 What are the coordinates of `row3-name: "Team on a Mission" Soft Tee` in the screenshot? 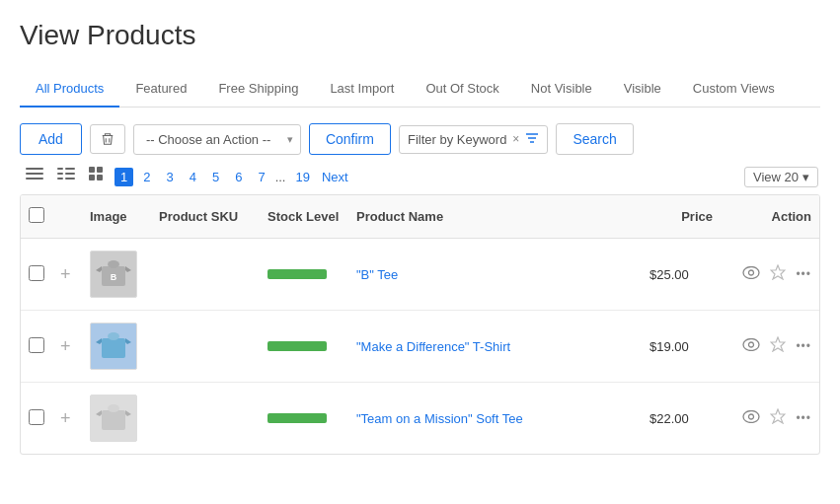 It's located at (496, 418).